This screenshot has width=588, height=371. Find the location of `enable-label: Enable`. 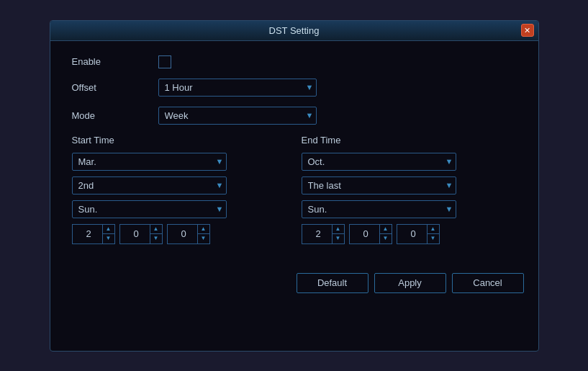

enable-label: Enable is located at coordinates (115, 62).